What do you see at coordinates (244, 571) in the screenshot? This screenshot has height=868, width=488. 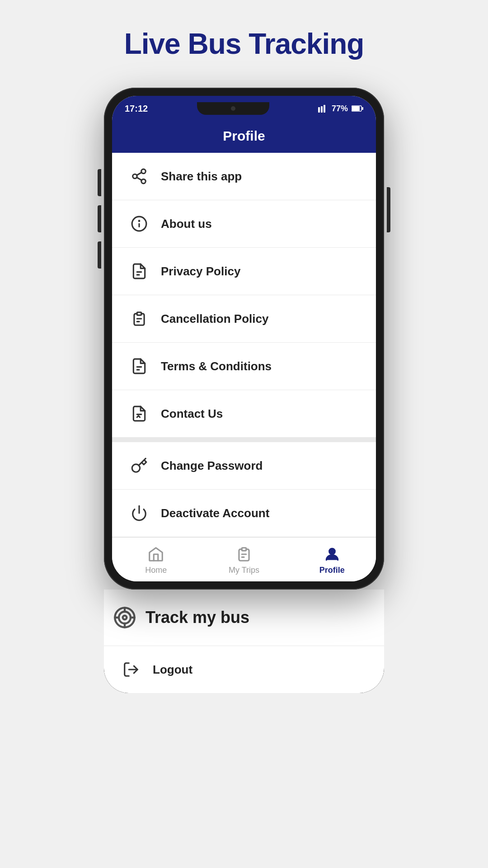 I see `nav-label-trips: My Trips` at bounding box center [244, 571].